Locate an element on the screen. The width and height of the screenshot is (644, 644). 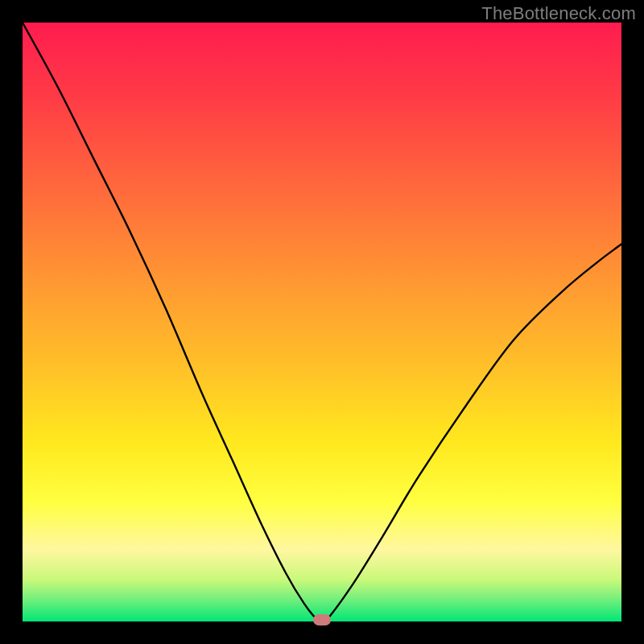
watermark-text: TheBottleneck.com is located at coordinates (559, 14).